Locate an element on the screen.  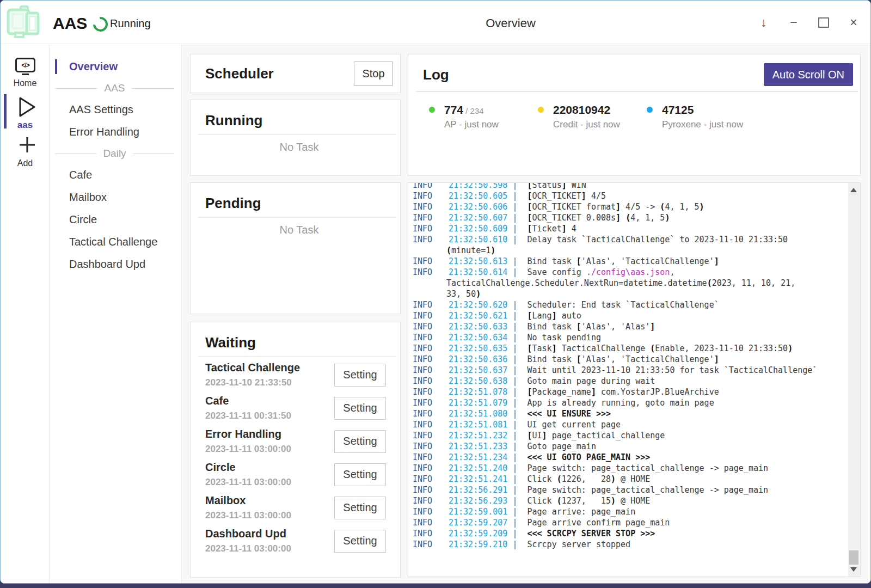
waiting-title: Waiting is located at coordinates (299, 343).